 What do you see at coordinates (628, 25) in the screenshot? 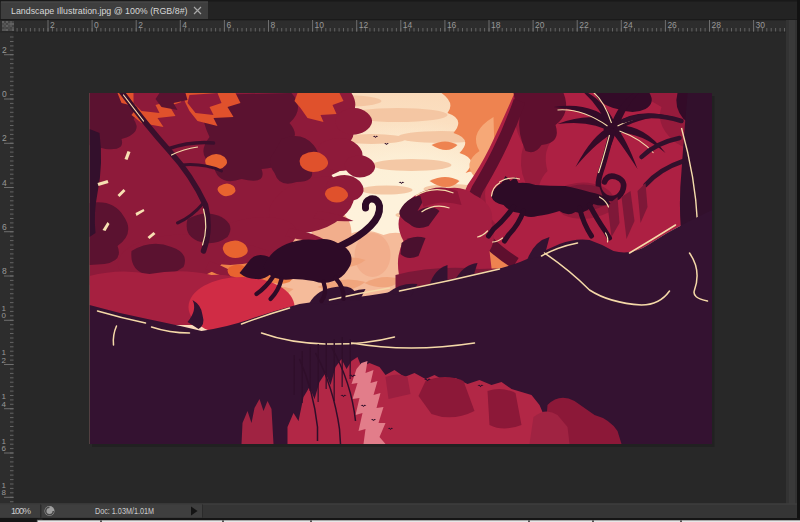
I see `svg-text: 24` at bounding box center [628, 25].